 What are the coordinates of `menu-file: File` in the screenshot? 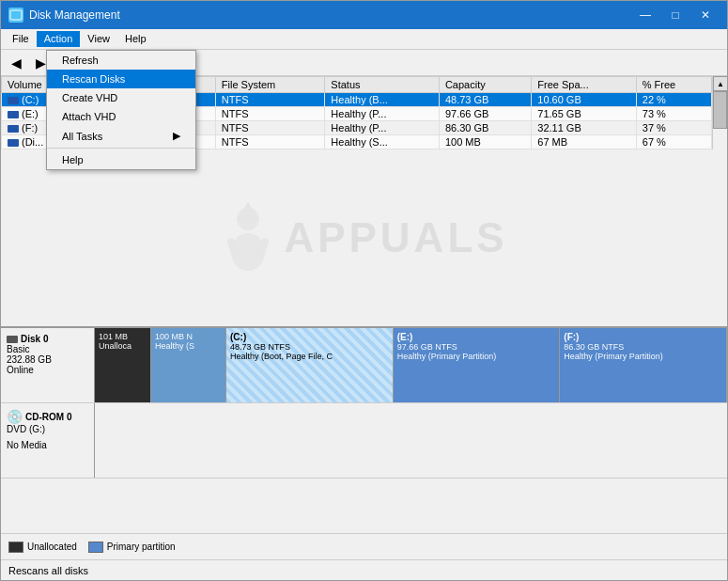 It's located at (21, 39).